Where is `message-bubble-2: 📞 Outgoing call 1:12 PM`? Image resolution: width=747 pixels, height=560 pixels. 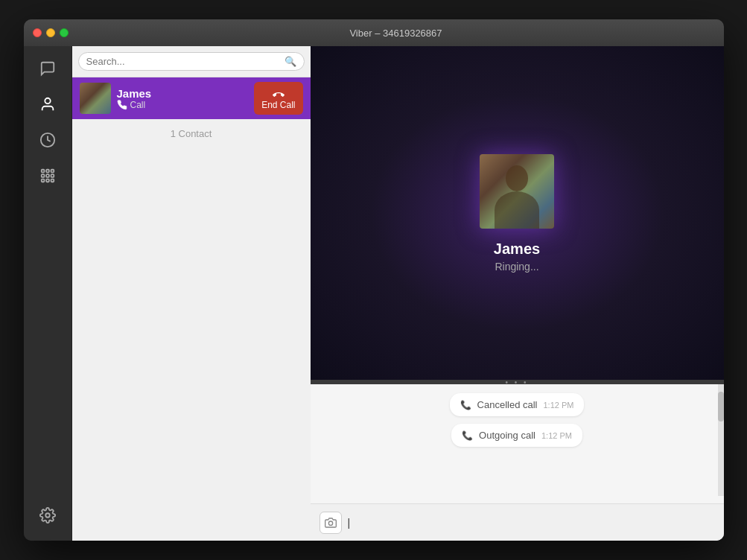 message-bubble-2: 📞 Outgoing call 1:12 PM is located at coordinates (517, 435).